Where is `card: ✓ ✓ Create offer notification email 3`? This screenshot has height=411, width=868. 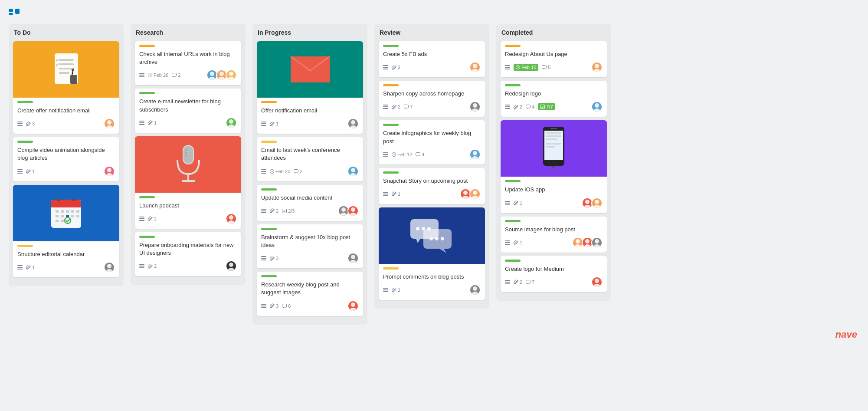
card: ✓ ✓ Create offer notification email 3 is located at coordinates (66, 88).